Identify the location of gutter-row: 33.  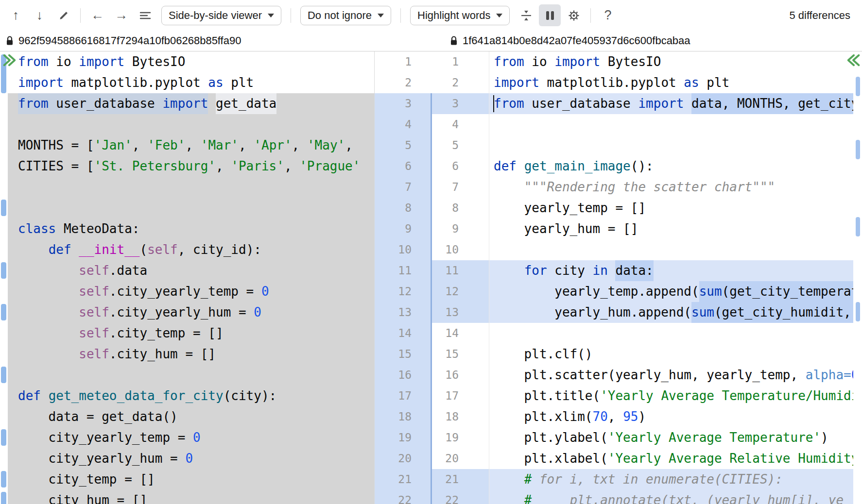
(431, 104).